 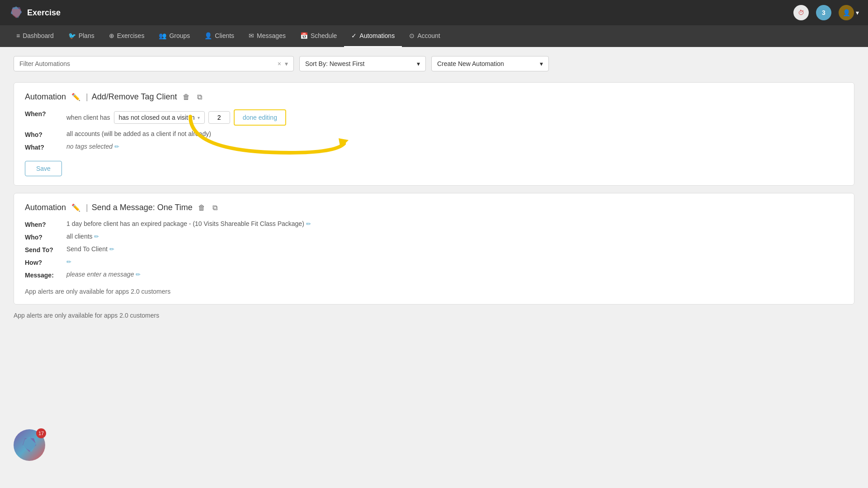 What do you see at coordinates (434, 315) in the screenshot?
I see `app-note-2: App alerts are only available for apps 2…` at bounding box center [434, 315].